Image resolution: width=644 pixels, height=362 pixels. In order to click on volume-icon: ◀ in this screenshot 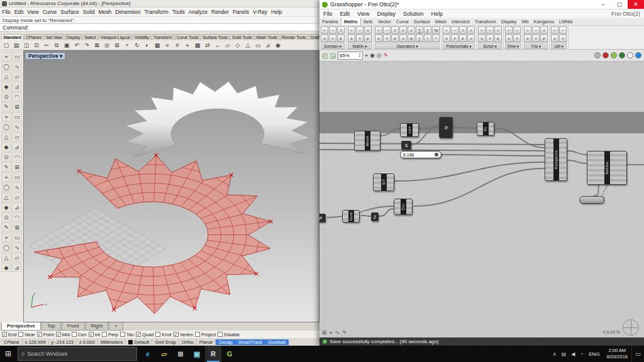, I will do `click(573, 354)`.